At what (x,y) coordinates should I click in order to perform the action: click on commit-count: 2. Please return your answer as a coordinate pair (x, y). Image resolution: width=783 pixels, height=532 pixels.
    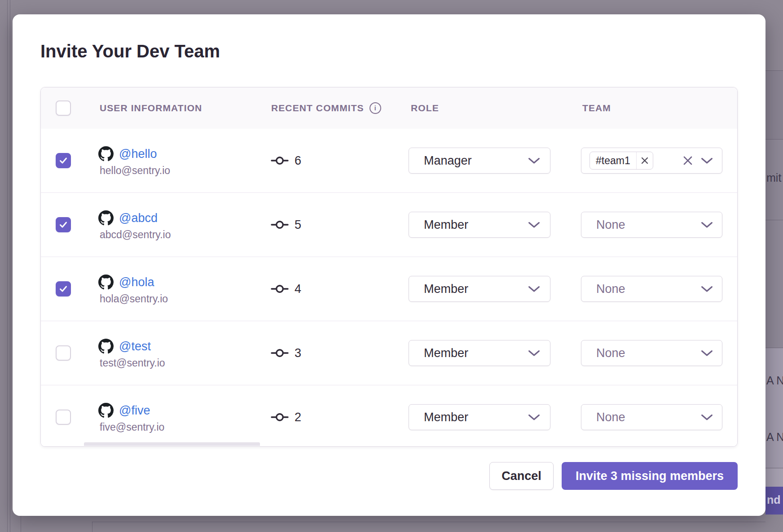
    Looking at the image, I should click on (298, 417).